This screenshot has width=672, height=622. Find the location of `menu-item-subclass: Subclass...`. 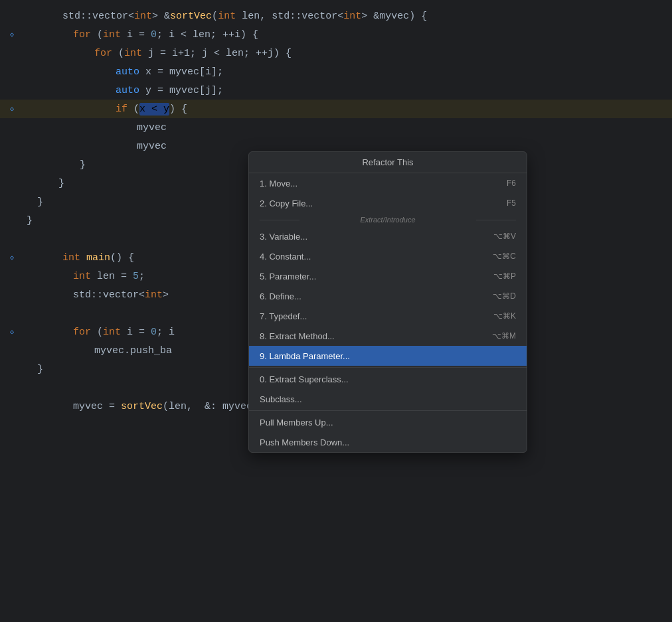

menu-item-subclass: Subclass... is located at coordinates (388, 399).